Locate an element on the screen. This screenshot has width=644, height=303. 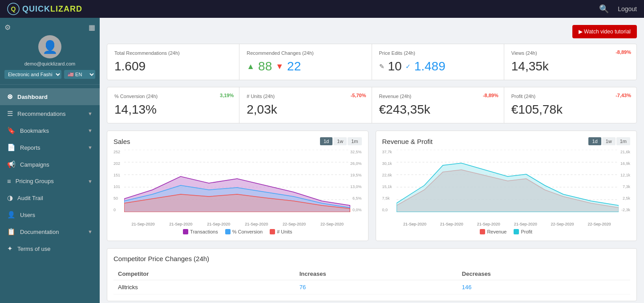
category-select: Electronic and Fashi is located at coordinates (33, 74).